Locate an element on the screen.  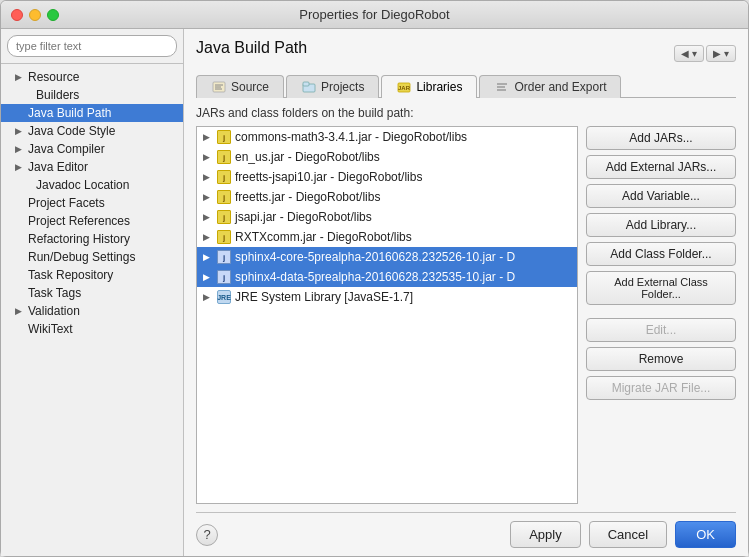
lib-label-2: freetts-jsapi10.jar - DiegoRobot/libs is located at coordinates (328, 177).